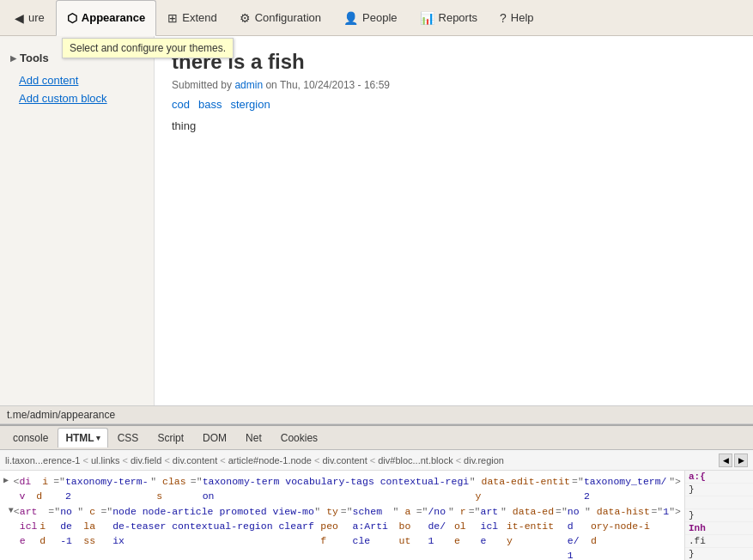 The image size is (753, 560). What do you see at coordinates (453, 125) in the screenshot?
I see `article-body: thing` at bounding box center [453, 125].